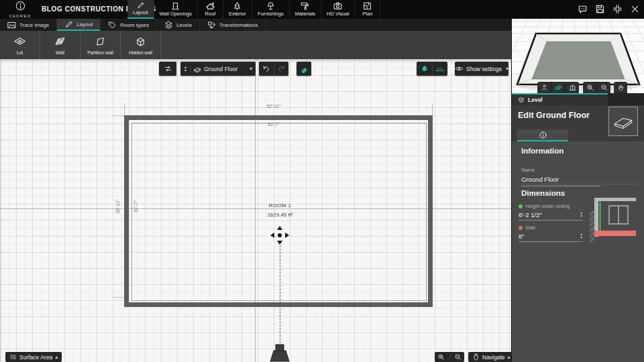  I want to click on wall-icon, so click(60, 42).